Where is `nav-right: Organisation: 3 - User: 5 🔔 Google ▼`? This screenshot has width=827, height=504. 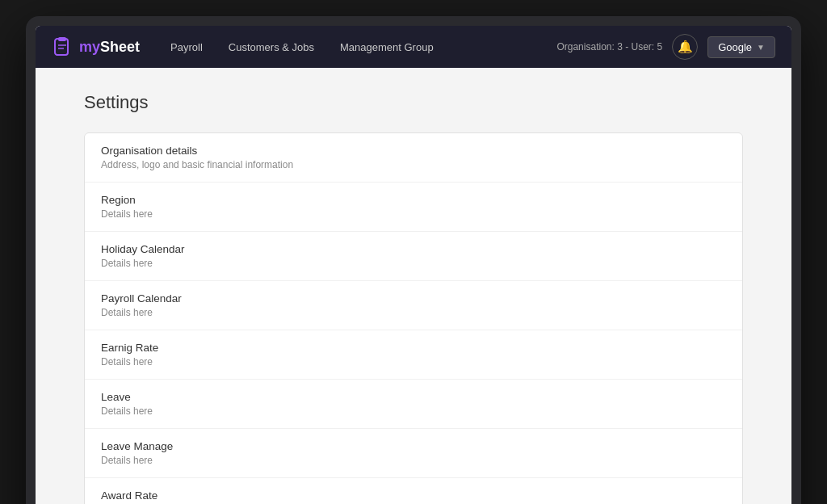
nav-right: Organisation: 3 - User: 5 🔔 Google ▼ is located at coordinates (665, 47).